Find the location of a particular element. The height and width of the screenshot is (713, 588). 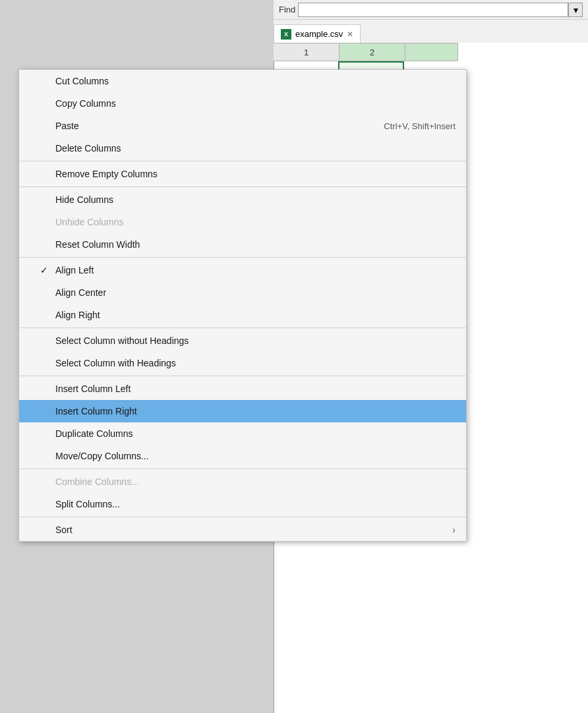

menu-item-copy-columns: Copy Columns is located at coordinates (243, 103).